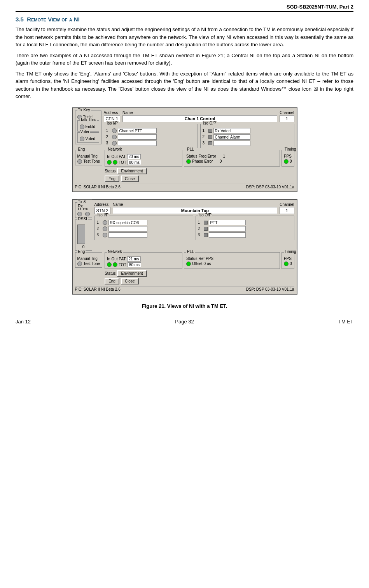 This screenshot has width=369, height=588. What do you see at coordinates (199, 136) in the screenshot?
I see `iso-section: Iso I/P 1 Channel PTT 2 3` at bounding box center [199, 136].